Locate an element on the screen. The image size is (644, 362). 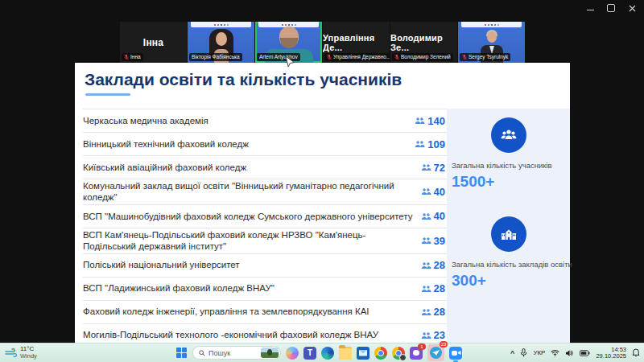
list-item: Поліський національний університет 28 is located at coordinates (265, 265).